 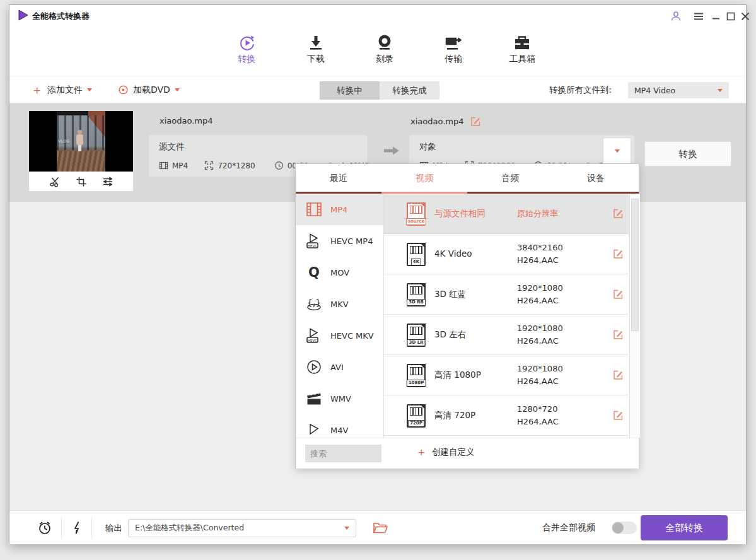 I want to click on film-icon, so click(x=164, y=165).